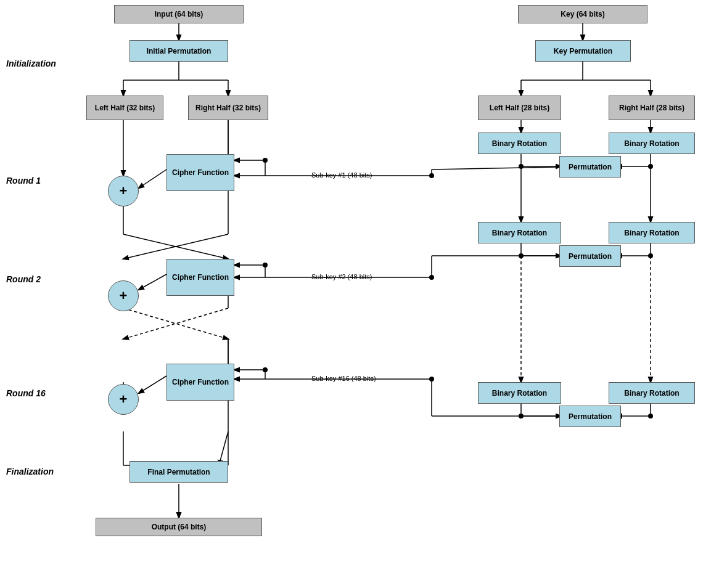 The height and width of the screenshot is (588, 719). What do you see at coordinates (179, 472) in the screenshot?
I see `final-perm-box: Final Permutation` at bounding box center [179, 472].